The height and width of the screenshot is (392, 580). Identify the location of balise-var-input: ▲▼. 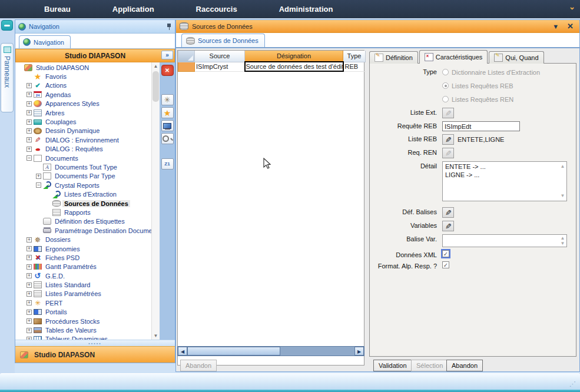
(505, 241).